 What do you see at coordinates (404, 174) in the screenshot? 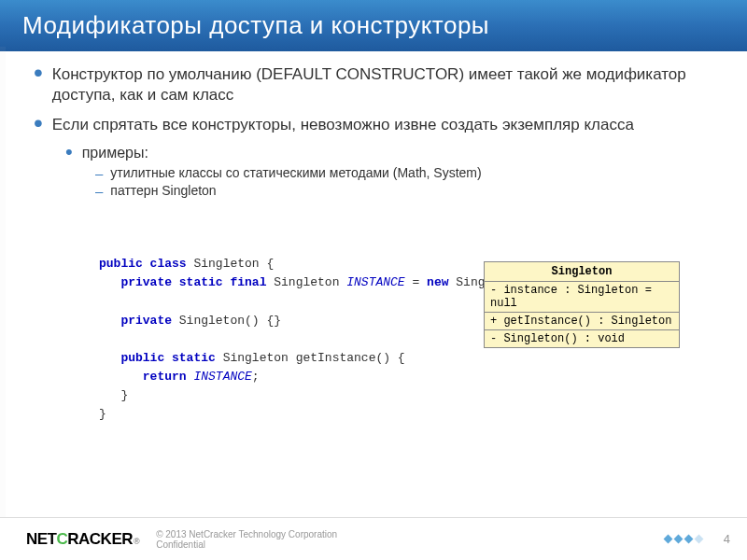
I see `bullet-2-1-1: – утилитные классы со статическими метод…` at bounding box center [404, 174].